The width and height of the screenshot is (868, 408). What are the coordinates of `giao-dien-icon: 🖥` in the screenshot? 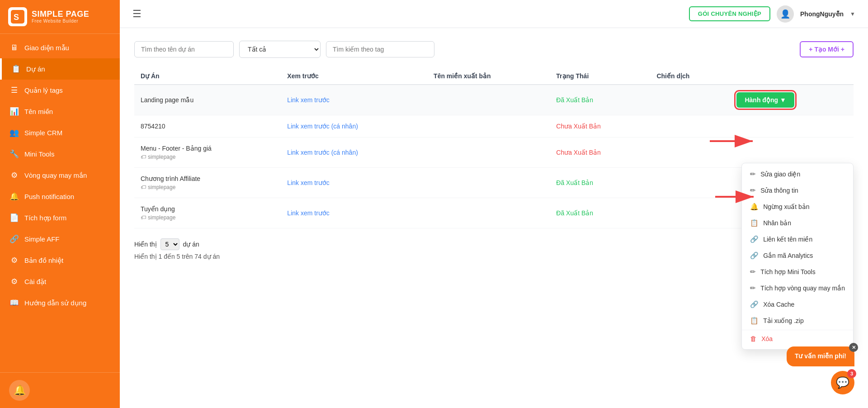 It's located at (14, 48).